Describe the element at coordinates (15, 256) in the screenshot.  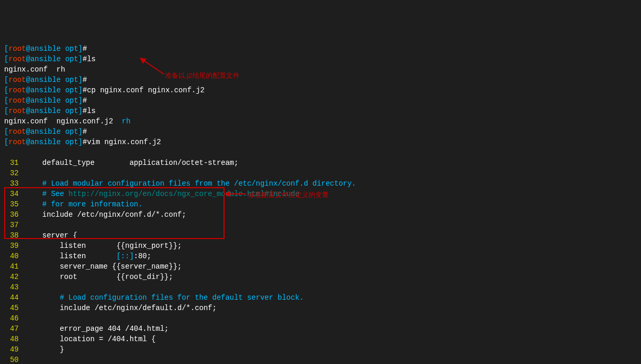
I see `line-number: 40` at that location.